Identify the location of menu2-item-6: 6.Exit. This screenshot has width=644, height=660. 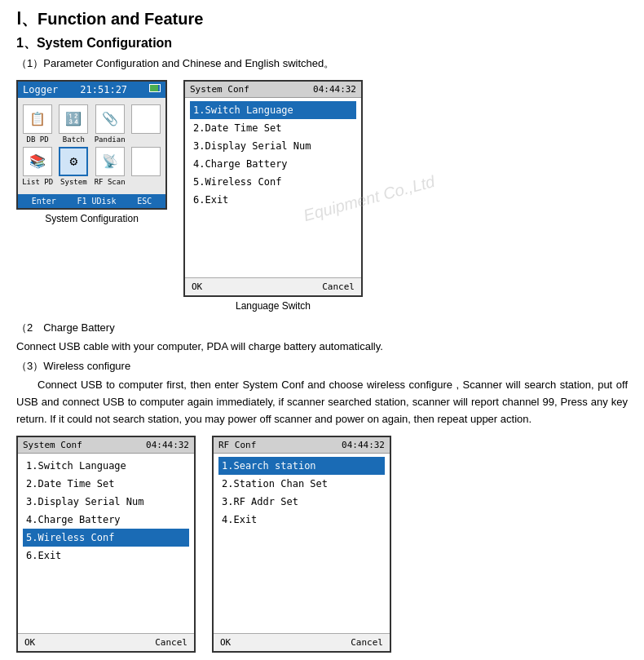
(106, 556).